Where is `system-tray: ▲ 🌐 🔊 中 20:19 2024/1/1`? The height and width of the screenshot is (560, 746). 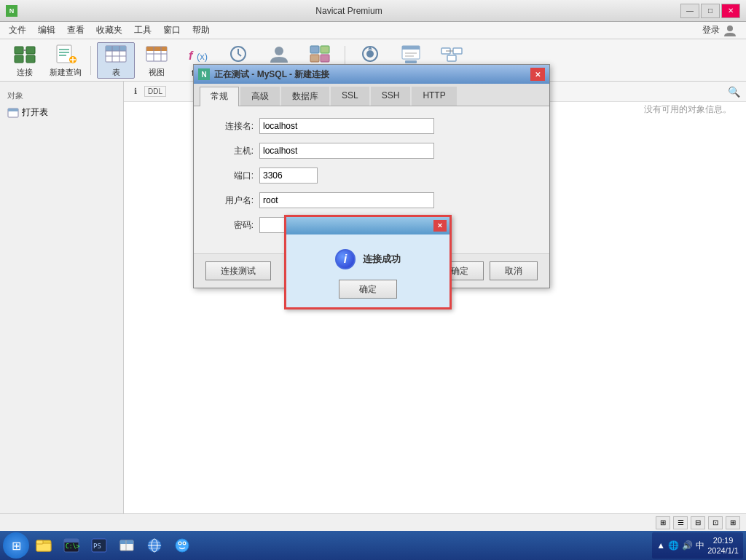
system-tray: ▲ 🌐 🔊 中 20:19 2024/1/1 is located at coordinates (698, 545).